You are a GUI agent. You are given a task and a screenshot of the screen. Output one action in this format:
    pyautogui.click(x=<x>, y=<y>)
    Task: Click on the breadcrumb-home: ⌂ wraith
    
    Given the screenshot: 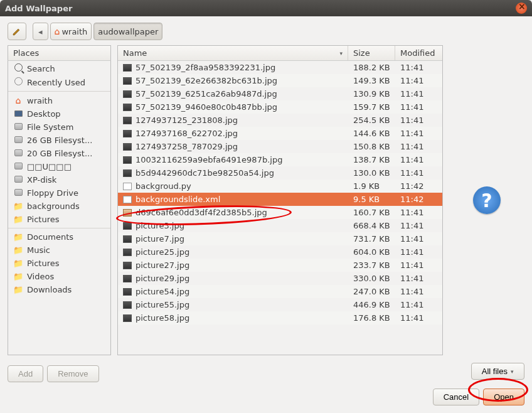 What is the action you would take?
    pyautogui.click(x=72, y=31)
    